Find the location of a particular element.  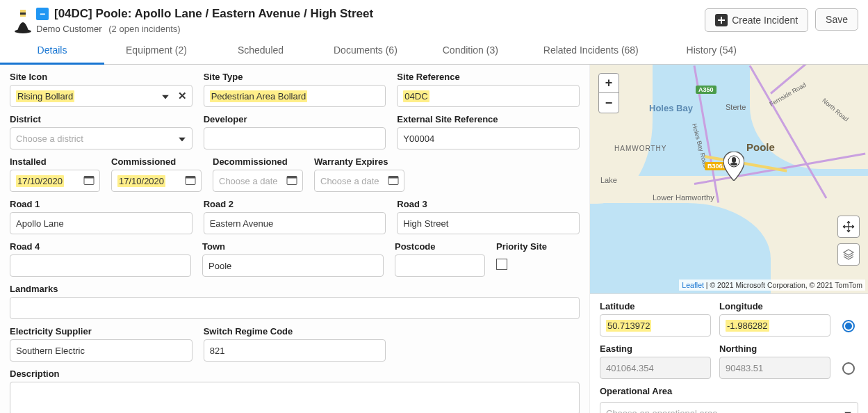

label-landmarks: Landmarks is located at coordinates (295, 289).